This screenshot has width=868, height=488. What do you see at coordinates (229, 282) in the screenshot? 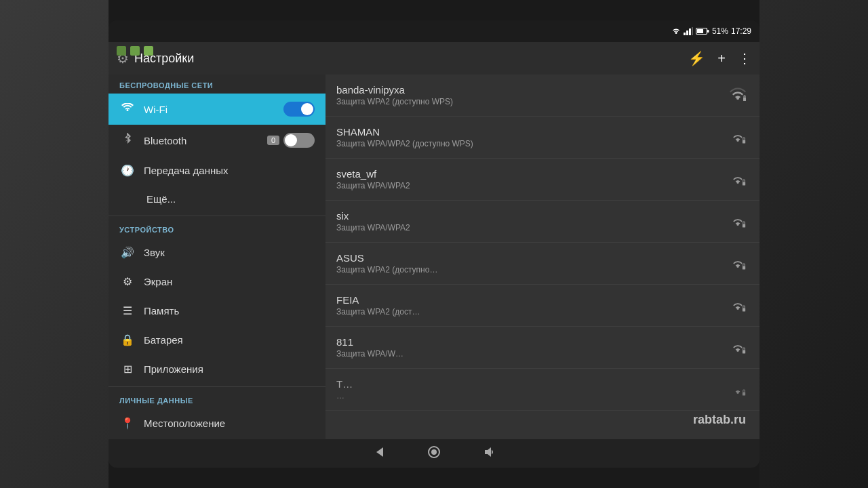
I see `screen-label: Экран` at bounding box center [229, 282].